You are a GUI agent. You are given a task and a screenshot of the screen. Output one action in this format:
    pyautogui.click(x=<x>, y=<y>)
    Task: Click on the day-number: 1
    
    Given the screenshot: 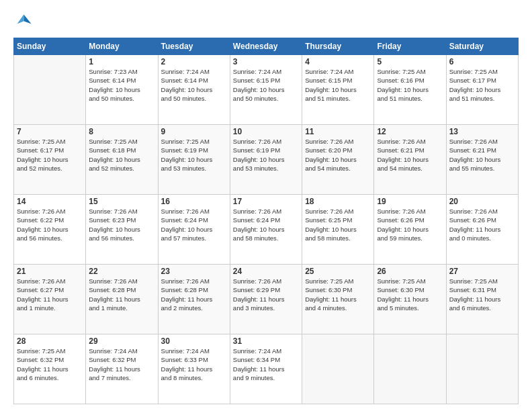 What is the action you would take?
    pyautogui.click(x=122, y=62)
    